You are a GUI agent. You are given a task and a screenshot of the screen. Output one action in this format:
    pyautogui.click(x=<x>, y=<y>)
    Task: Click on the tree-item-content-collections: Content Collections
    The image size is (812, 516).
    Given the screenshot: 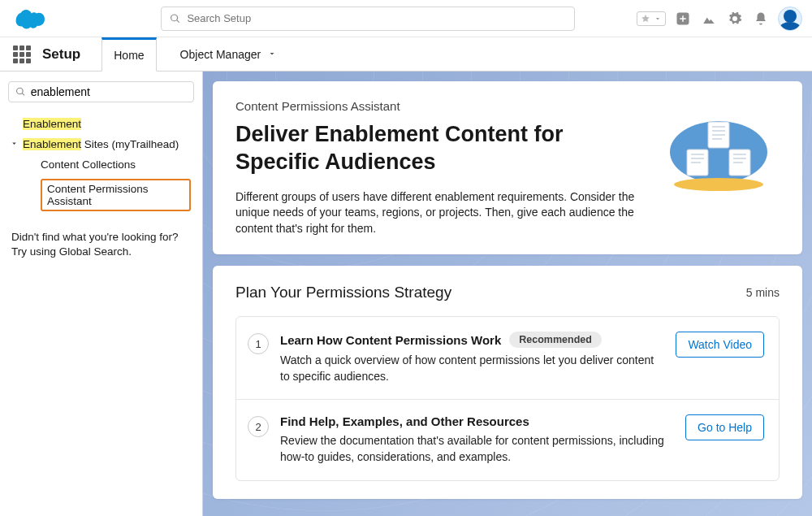 What is the action you would take?
    pyautogui.click(x=101, y=164)
    